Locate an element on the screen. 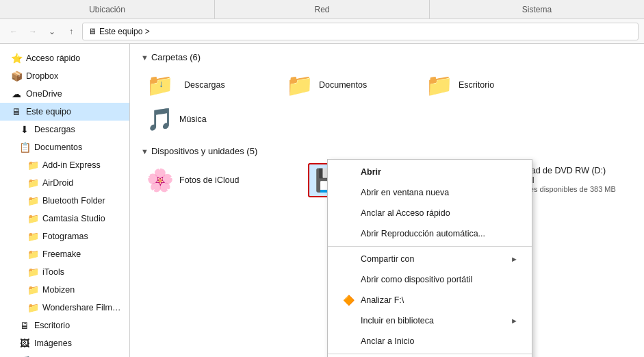 Image resolution: width=644 pixels, height=357 pixels. ctx-item-compartir: Compartir con ► is located at coordinates (430, 259).